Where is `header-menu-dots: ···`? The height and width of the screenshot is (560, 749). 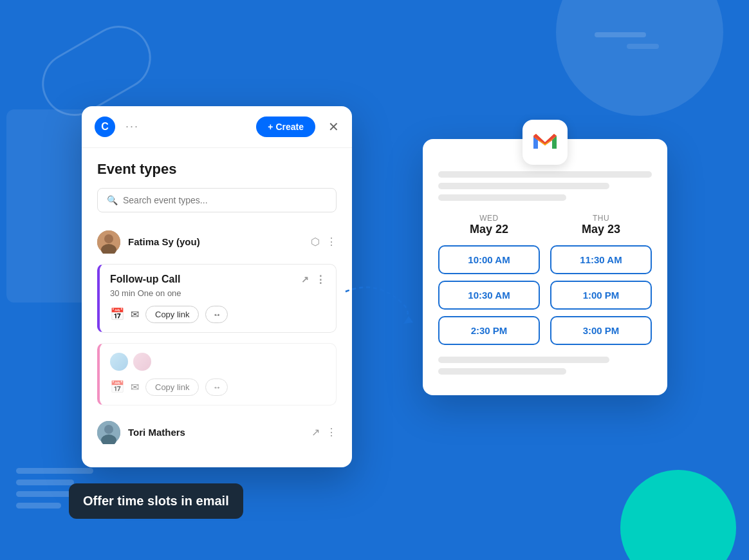 header-menu-dots: ··· is located at coordinates (187, 126).